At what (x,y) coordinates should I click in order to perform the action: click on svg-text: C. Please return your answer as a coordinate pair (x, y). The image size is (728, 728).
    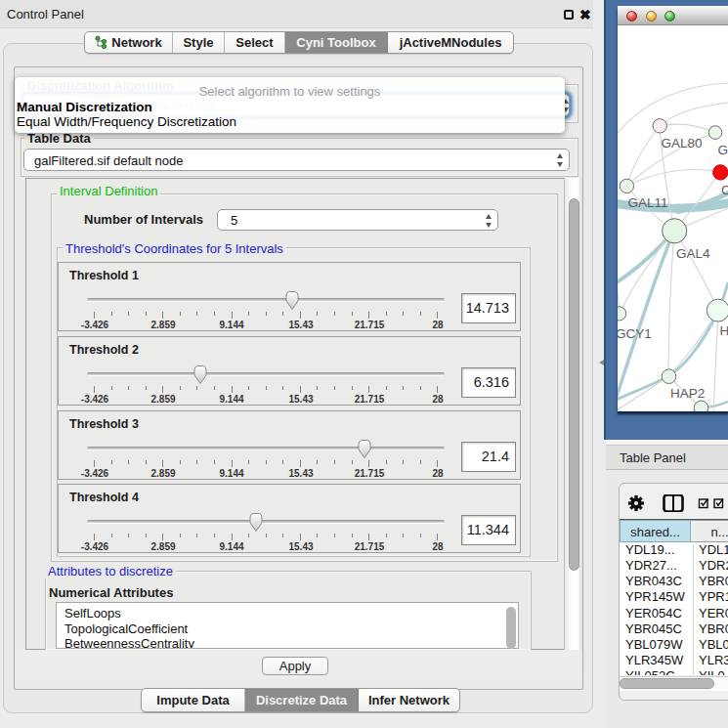
    Looking at the image, I should click on (725, 190).